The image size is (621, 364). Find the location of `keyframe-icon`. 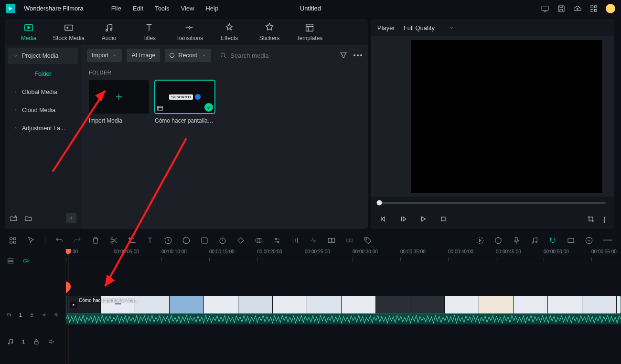

keyframe-icon is located at coordinates (241, 240).